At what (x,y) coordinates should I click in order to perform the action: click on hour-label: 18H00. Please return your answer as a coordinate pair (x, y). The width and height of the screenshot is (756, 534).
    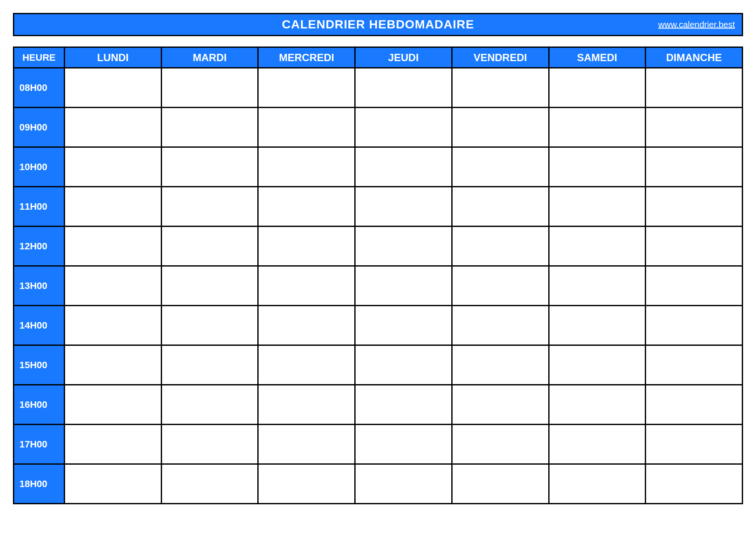
    Looking at the image, I should click on (39, 484).